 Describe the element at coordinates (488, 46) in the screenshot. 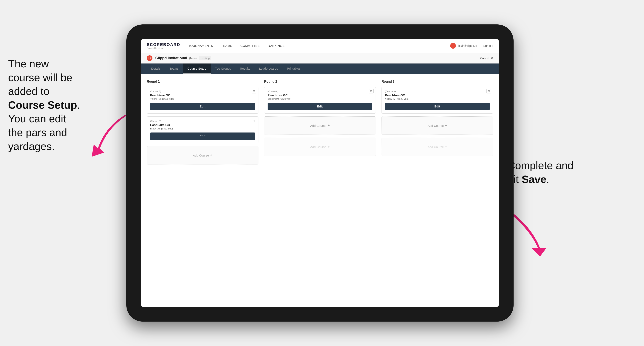

I see `sign-out-link: Sign out` at that location.